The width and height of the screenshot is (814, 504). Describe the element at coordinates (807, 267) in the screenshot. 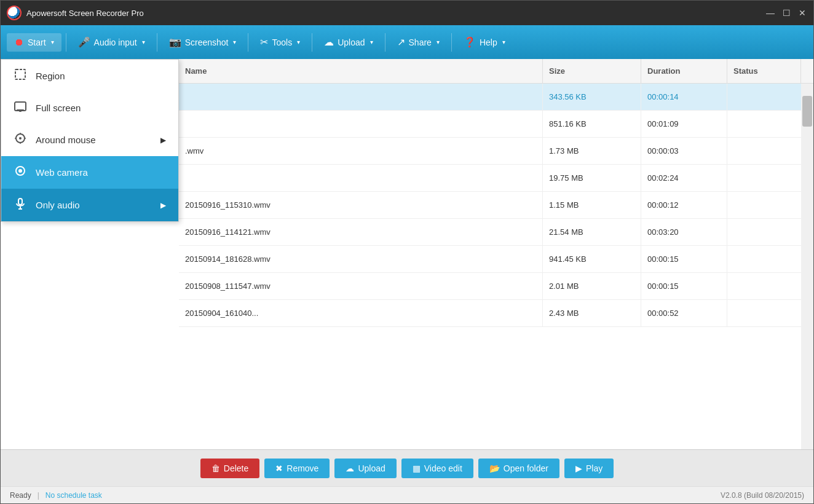

I see `scrollbar` at that location.